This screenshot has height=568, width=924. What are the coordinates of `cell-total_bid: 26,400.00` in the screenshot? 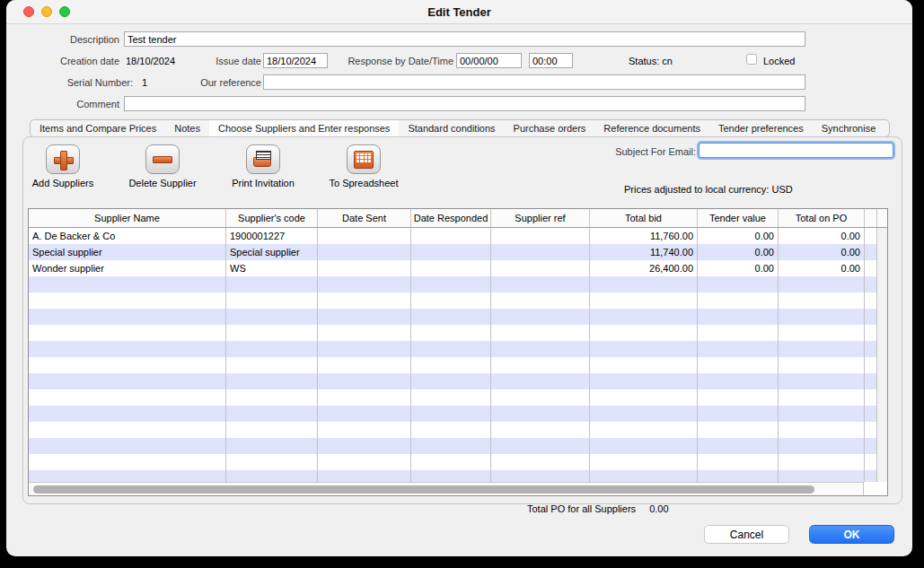 It's located at (644, 268).